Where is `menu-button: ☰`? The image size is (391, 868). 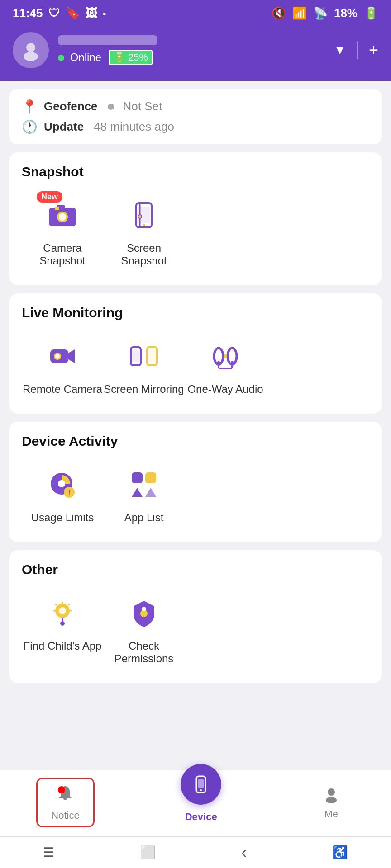
menu-button: ☰ is located at coordinates (49, 853).